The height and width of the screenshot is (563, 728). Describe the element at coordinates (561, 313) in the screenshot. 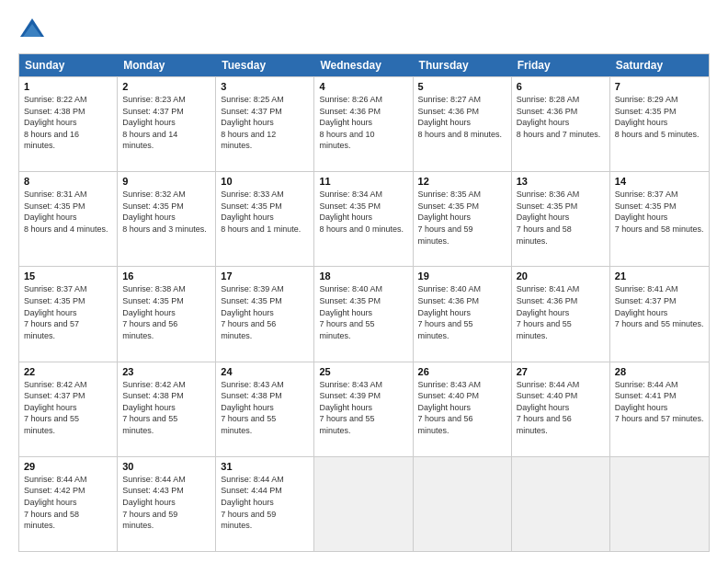

I see `cell-info: Sunrise: 8:41 AMSunset: 4:36 PMDaylight …` at that location.